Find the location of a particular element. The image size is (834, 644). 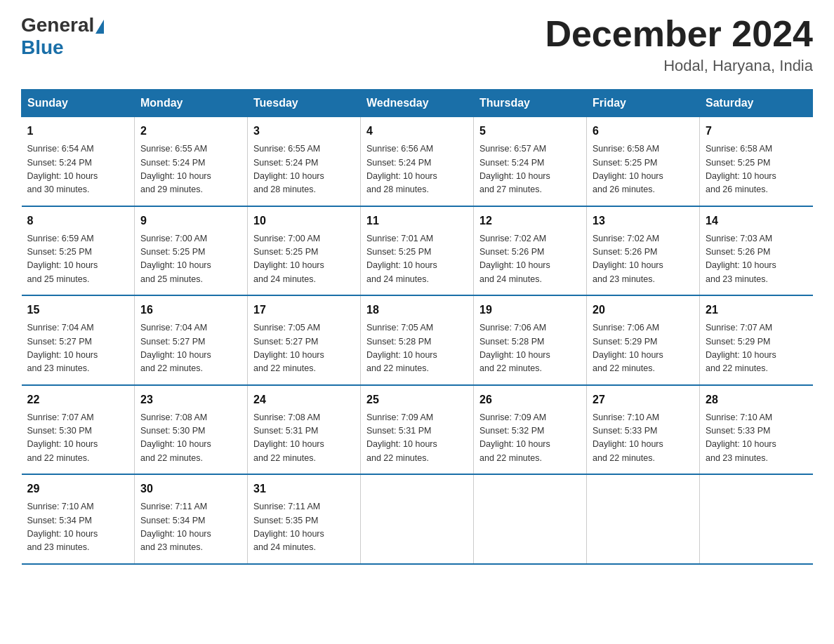

day-info: Sunrise: 7:08 AM Sunset: 5:30 PM Dayligh… is located at coordinates (191, 438).